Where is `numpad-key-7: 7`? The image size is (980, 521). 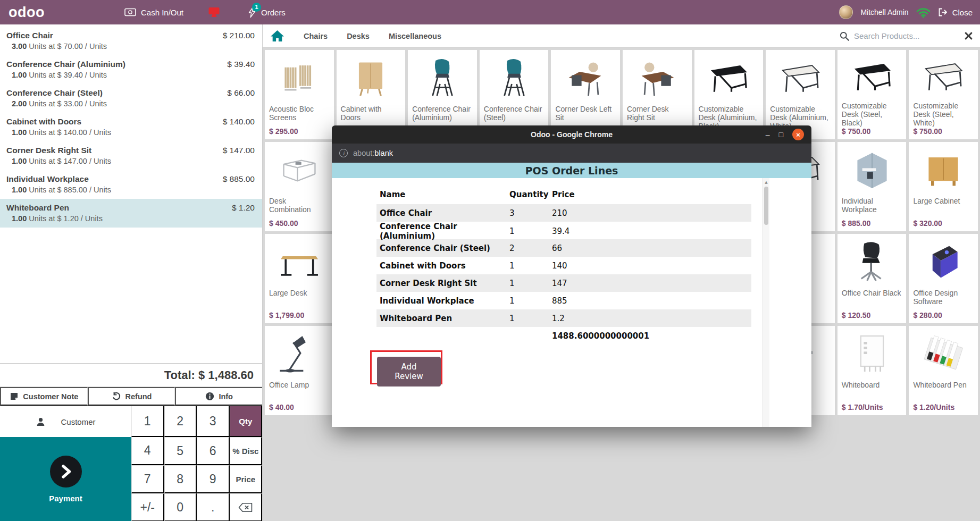
numpad-key-7: 7 is located at coordinates (148, 480).